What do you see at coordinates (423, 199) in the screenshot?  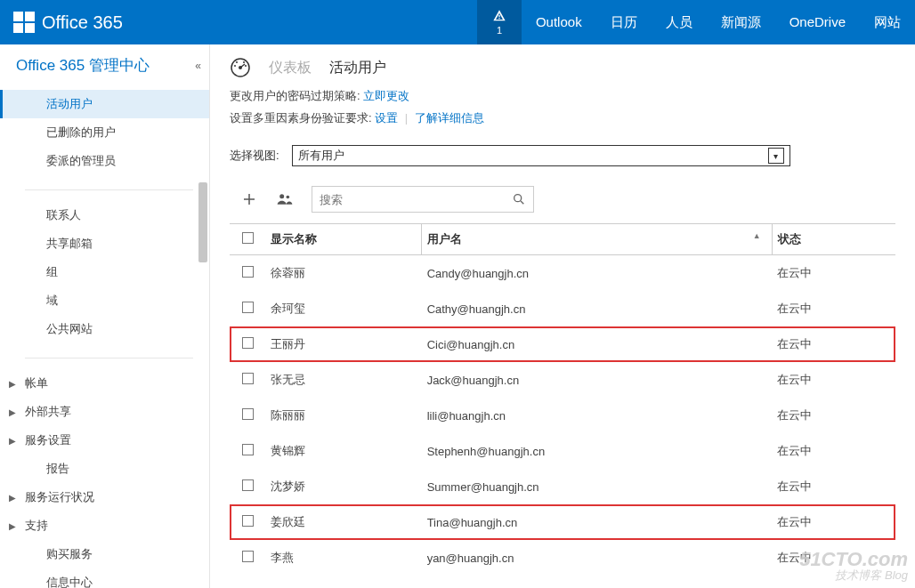 I see `search-users-input` at bounding box center [423, 199].